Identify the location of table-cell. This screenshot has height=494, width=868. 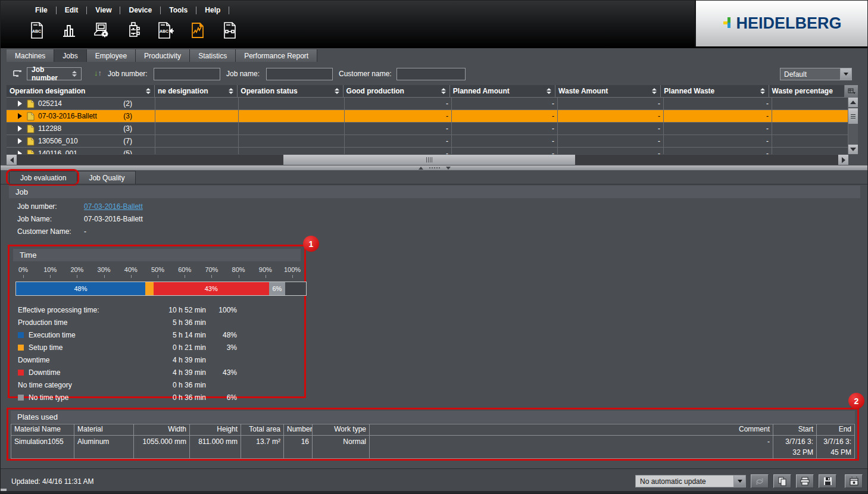
(197, 151).